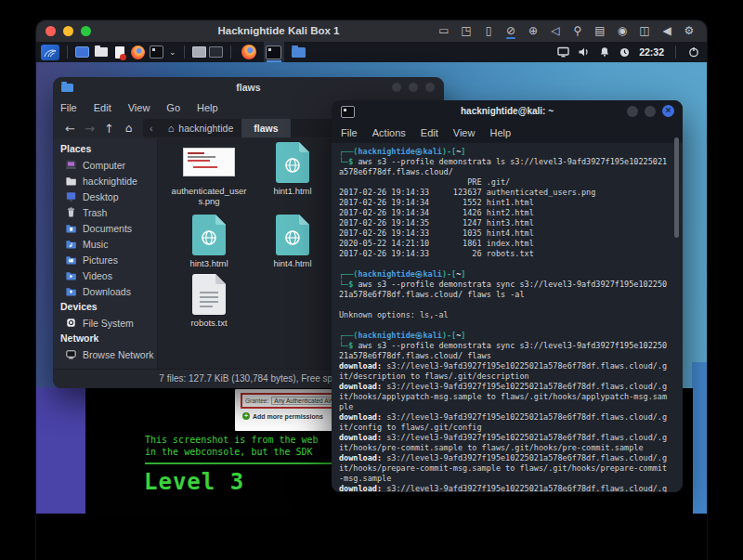  What do you see at coordinates (89, 128) in the screenshot?
I see `forward-icon: →` at bounding box center [89, 128].